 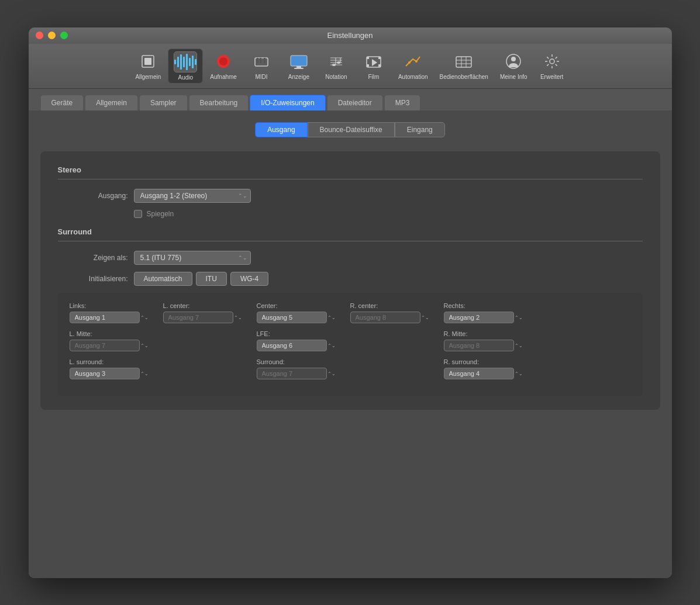 What do you see at coordinates (350, 130) in the screenshot?
I see `sub-tabs-bar: Ausgang Bounce-Dateisuffixe Eingang` at bounding box center [350, 130].